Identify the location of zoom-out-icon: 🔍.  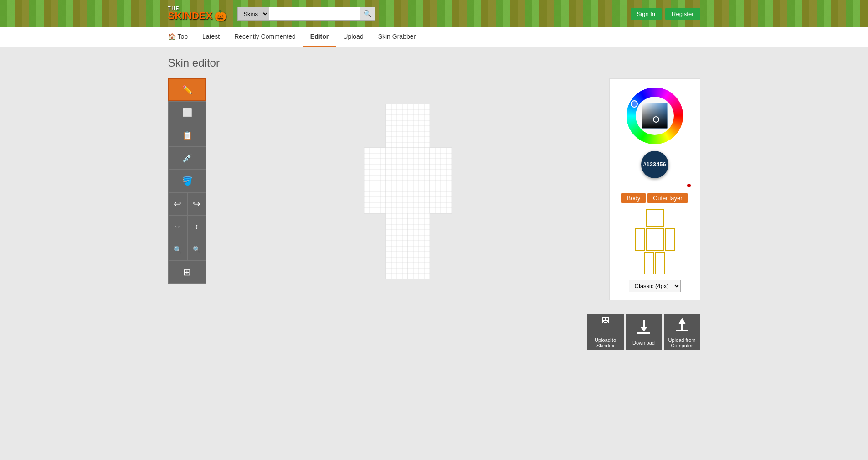
(197, 249).